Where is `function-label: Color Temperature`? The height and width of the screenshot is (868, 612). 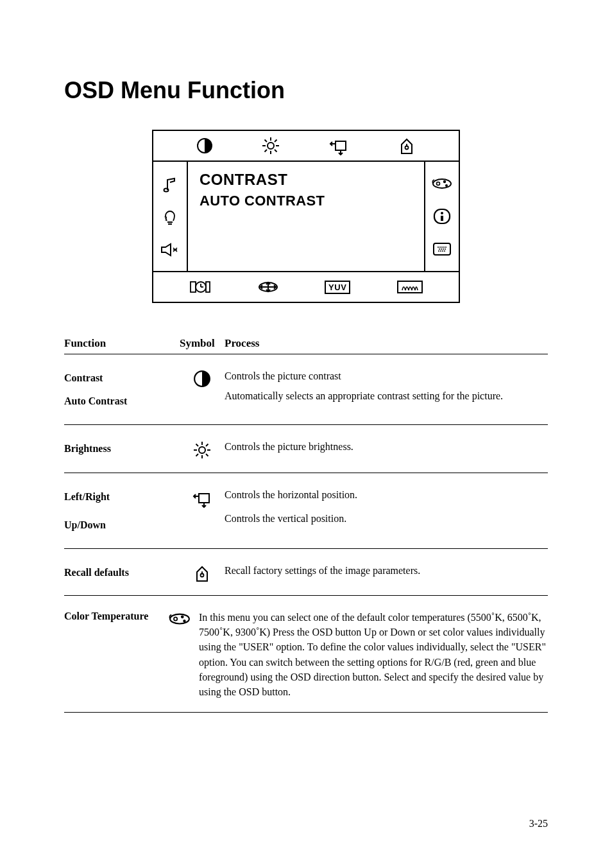
function-label: Color Temperature is located at coordinates (106, 616).